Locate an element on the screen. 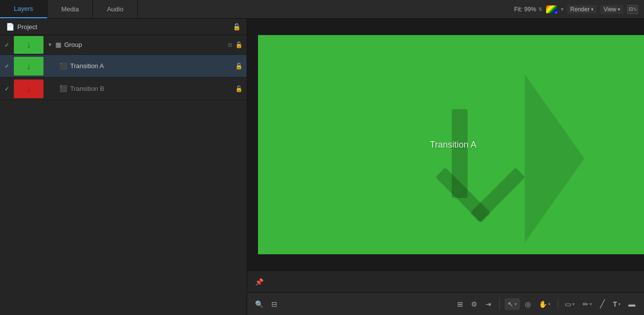 This screenshot has height=315, width=644. render-button: Render ▾ is located at coordinates (582, 9).